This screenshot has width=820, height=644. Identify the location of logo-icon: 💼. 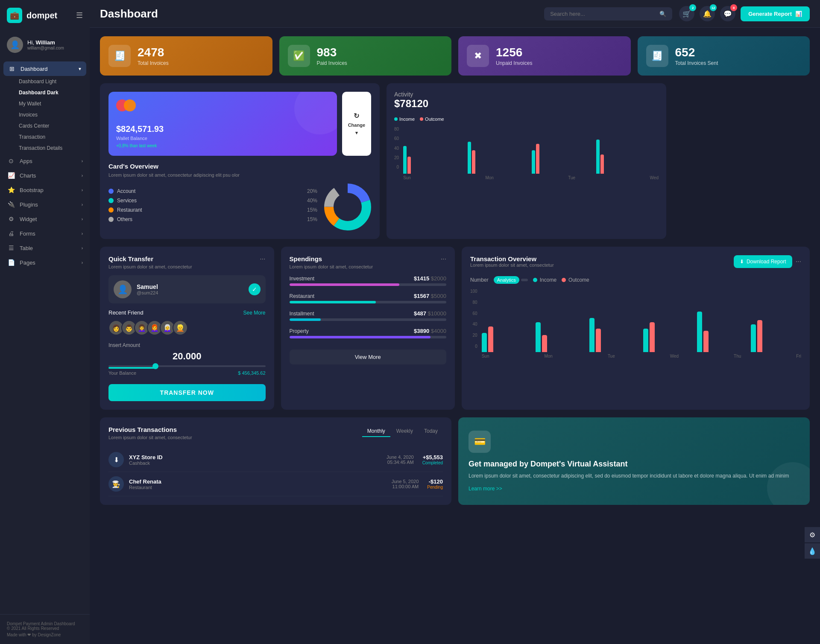
(15, 15).